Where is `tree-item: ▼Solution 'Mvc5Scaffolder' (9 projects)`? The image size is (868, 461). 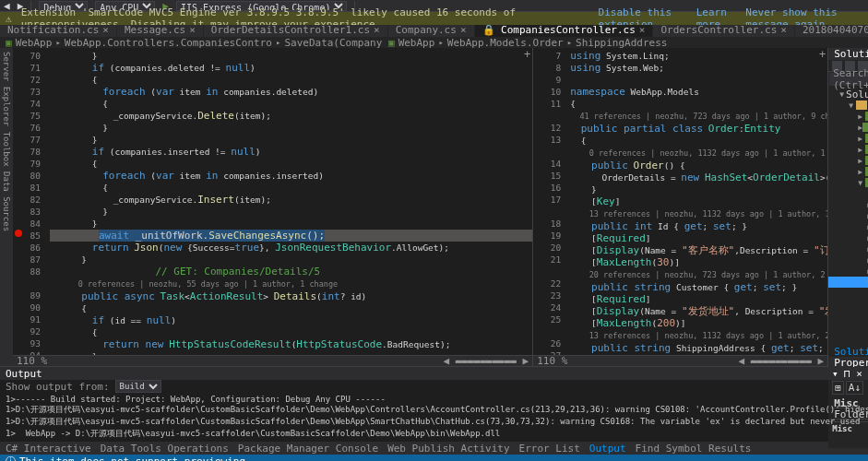 tree-item: ▼Solution 'Mvc5Scaffolder' (9 projects) is located at coordinates (849, 94).